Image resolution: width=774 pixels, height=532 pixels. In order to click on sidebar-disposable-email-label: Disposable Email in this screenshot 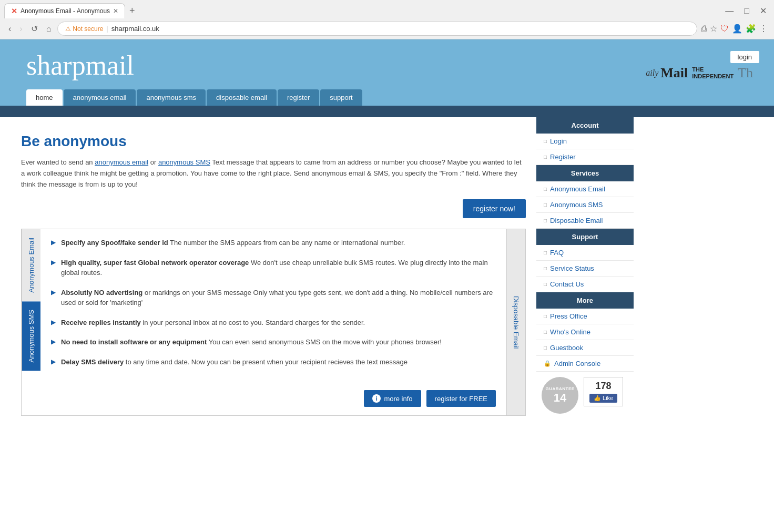, I will do `click(576, 221)`.